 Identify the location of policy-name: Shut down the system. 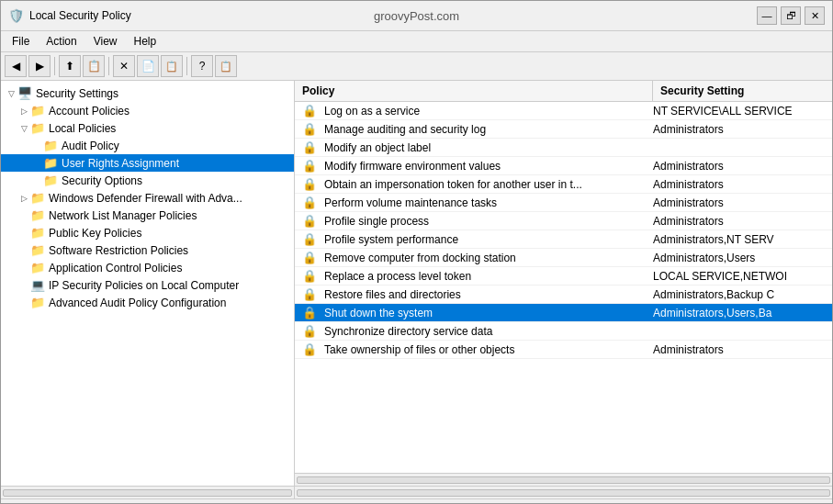
(489, 313).